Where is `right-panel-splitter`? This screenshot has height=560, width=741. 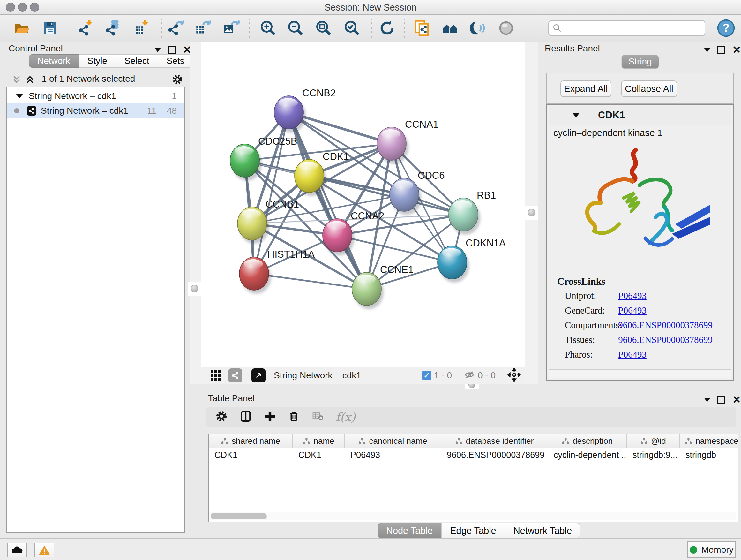 right-panel-splitter is located at coordinates (532, 212).